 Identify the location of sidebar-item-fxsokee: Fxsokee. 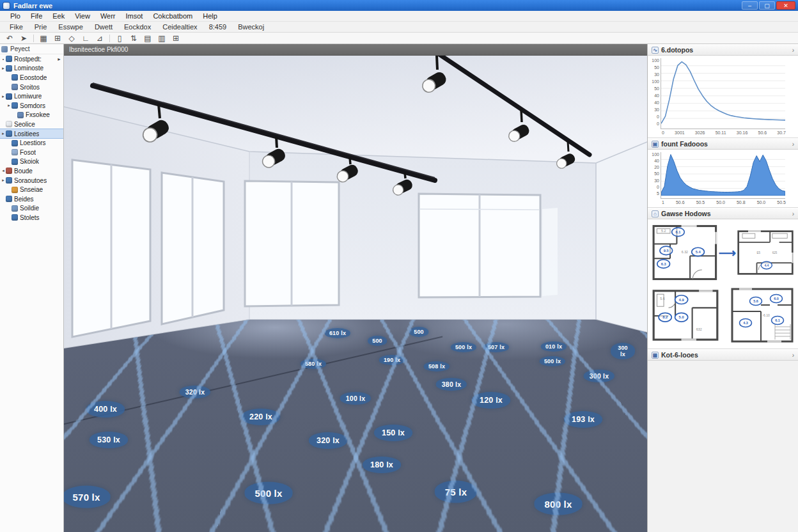
(32, 115).